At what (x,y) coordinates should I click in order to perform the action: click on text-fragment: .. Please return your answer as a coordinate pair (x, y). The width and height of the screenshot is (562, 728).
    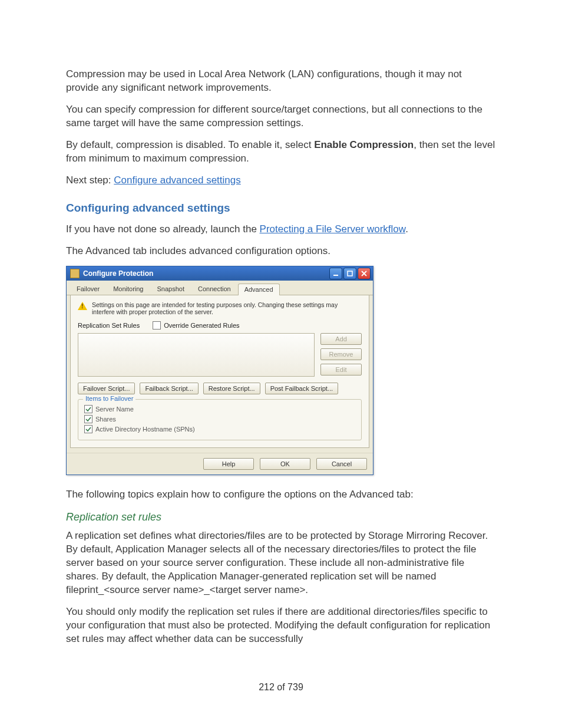
    Looking at the image, I should click on (406, 229).